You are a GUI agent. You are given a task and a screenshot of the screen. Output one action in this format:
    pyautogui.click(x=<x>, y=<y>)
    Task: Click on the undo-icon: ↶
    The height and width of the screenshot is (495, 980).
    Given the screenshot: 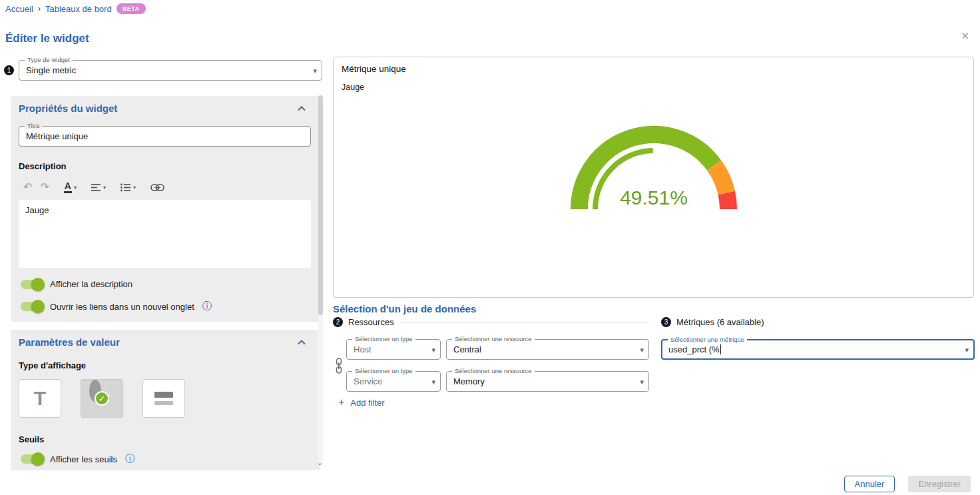 What is the action you would take?
    pyautogui.click(x=28, y=187)
    